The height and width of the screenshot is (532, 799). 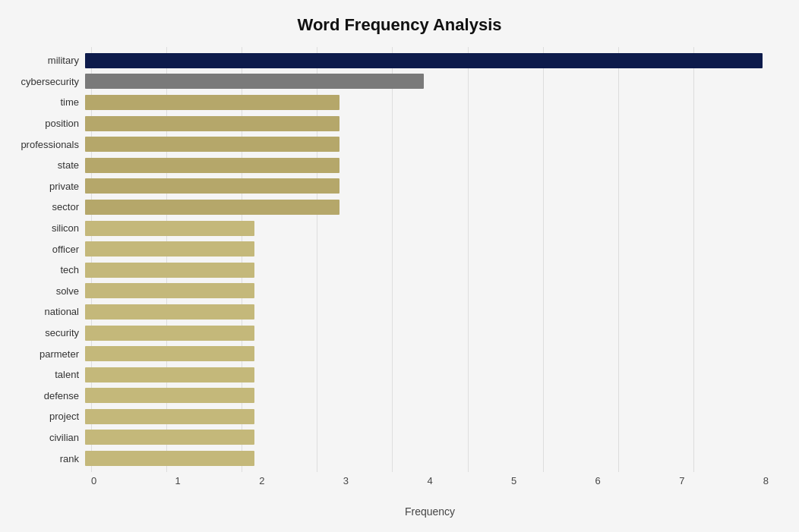 What do you see at coordinates (213, 207) in the screenshot?
I see `bar-sector` at bounding box center [213, 207].